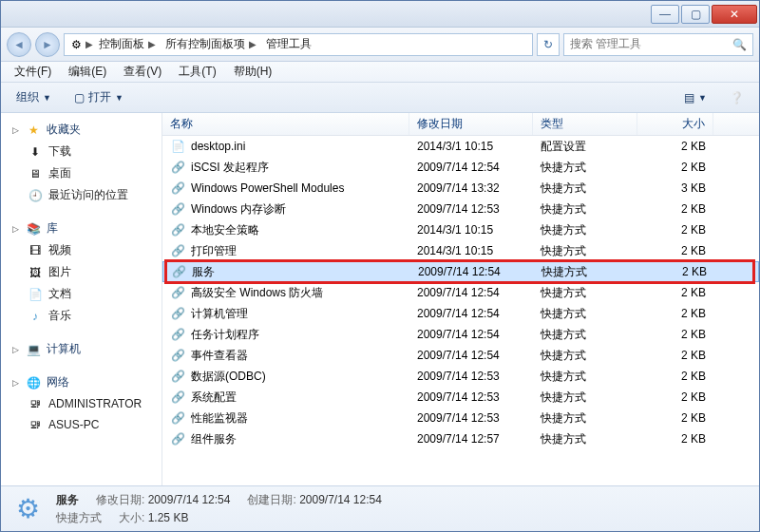  Describe the element at coordinates (461, 355) in the screenshot. I see `table-row: 🔗事件查看器2009/7/14 12:54快捷方式2 KB` at that location.